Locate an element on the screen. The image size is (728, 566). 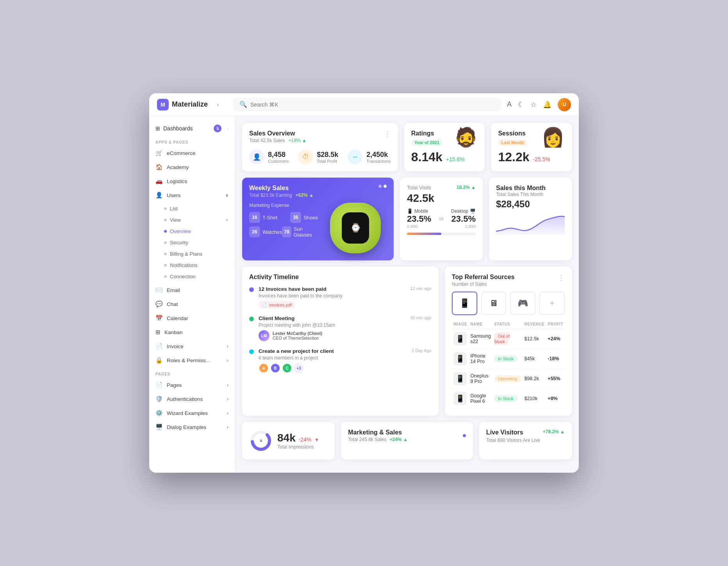
chat-label: Chat is located at coordinates (173, 304).